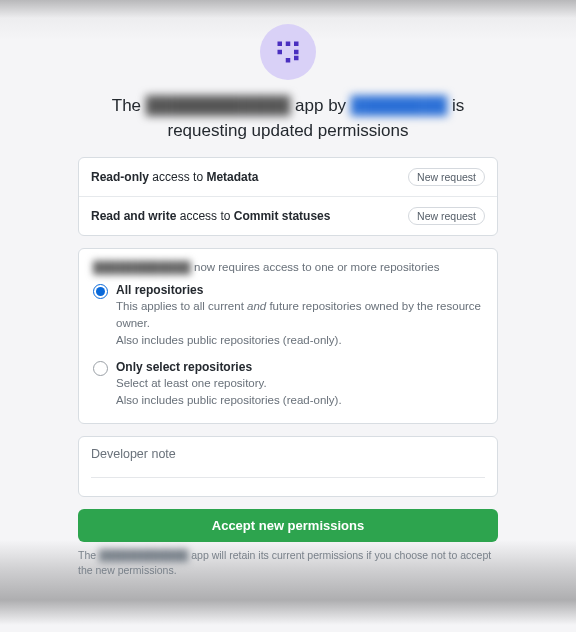  Describe the element at coordinates (300, 392) in the screenshot. I see `option-description: Select at least one repository. Also inc…` at that location.